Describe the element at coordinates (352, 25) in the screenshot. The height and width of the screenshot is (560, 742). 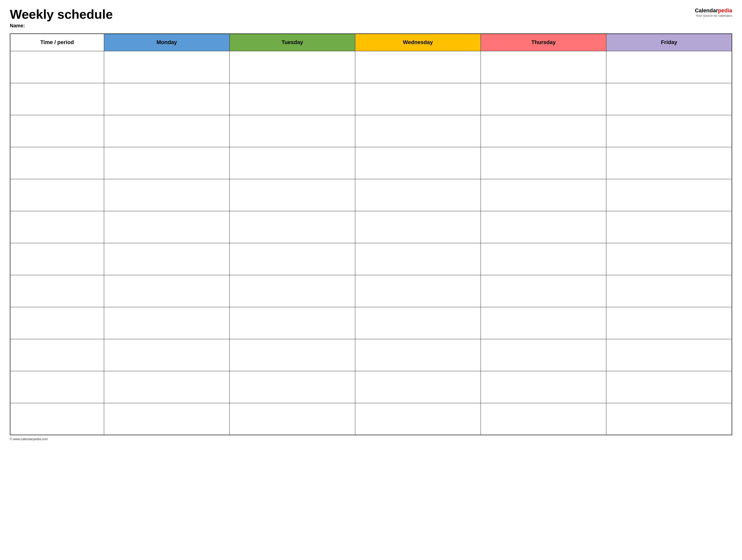
I see `name-label: Name:` at that location.